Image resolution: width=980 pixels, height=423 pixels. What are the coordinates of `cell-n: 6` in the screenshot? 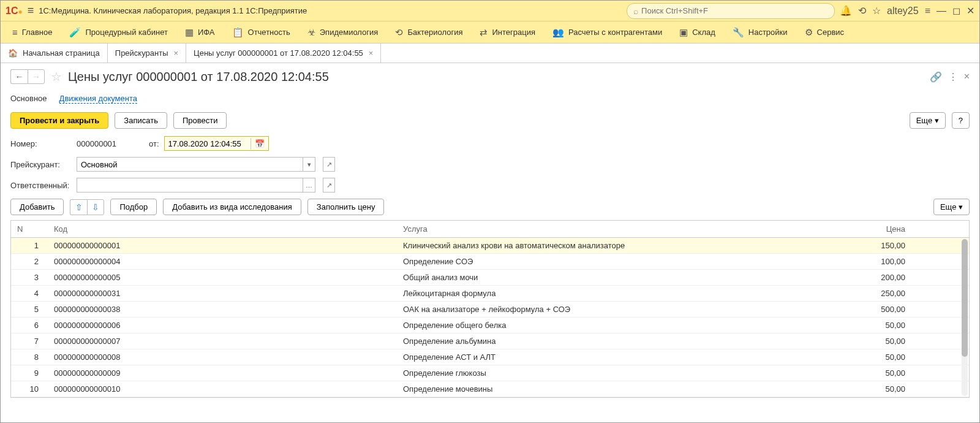 It's located at (29, 325).